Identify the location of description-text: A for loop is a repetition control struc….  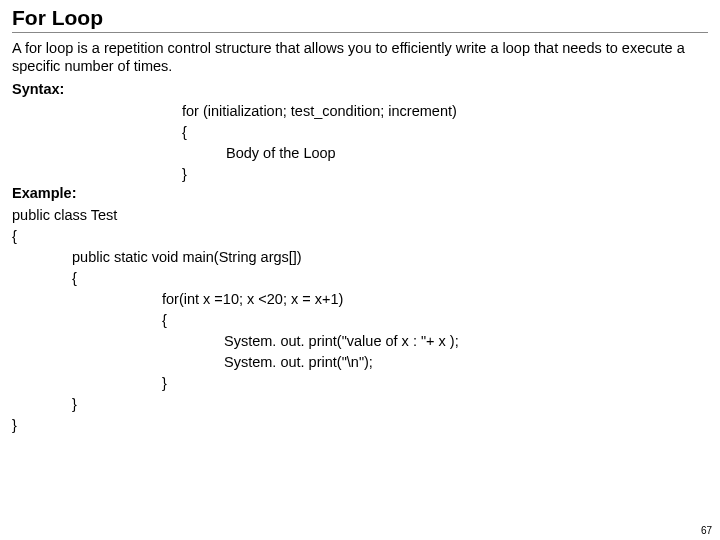
(360, 57).